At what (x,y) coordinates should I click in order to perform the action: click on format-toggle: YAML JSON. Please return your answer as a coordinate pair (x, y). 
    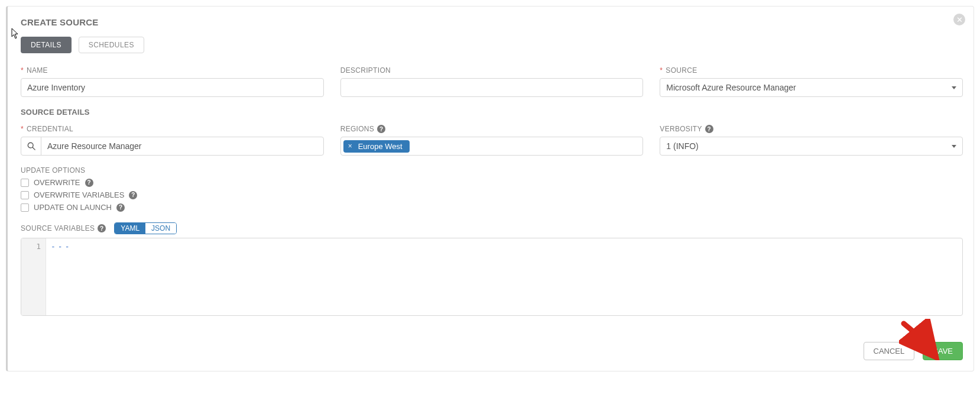
    Looking at the image, I should click on (145, 228).